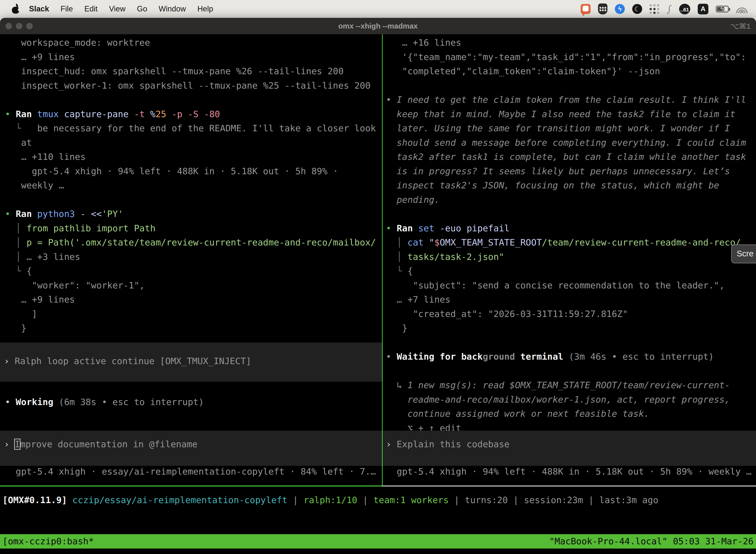 This screenshot has height=554, width=756. I want to click on right-pane-row-11: pending., so click(413, 200).